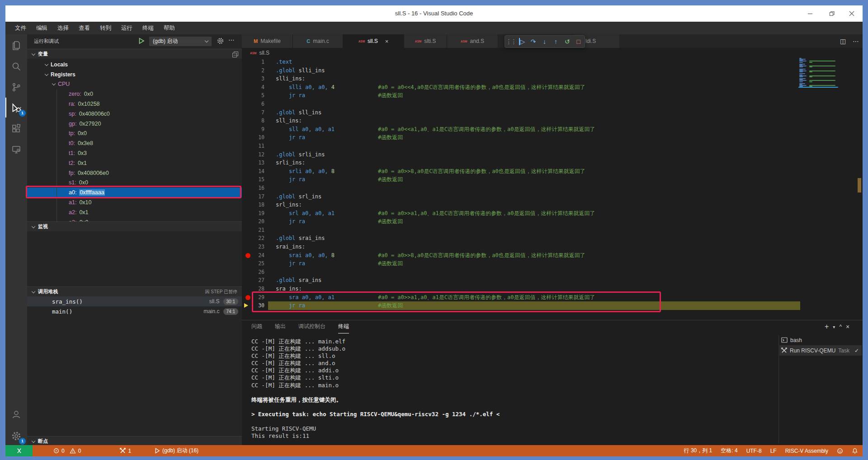 This screenshot has height=460, width=868. What do you see at coordinates (552, 188) in the screenshot?
I see `code-line-16: 16` at bounding box center [552, 188].